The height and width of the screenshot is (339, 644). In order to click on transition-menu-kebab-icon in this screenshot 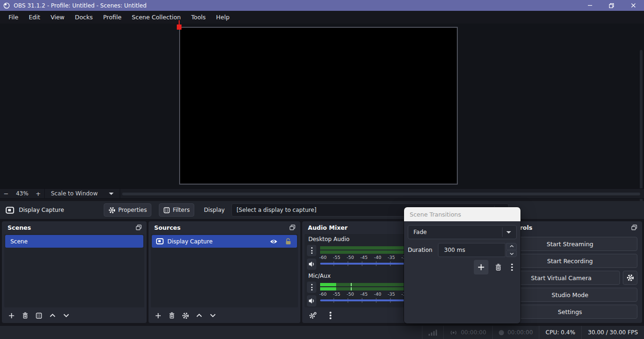, I will do `click(512, 267)`.